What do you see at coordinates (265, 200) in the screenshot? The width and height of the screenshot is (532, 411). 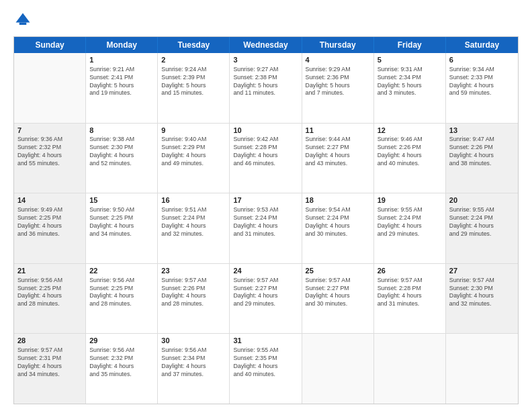 I see `day-number: 17` at bounding box center [265, 200].